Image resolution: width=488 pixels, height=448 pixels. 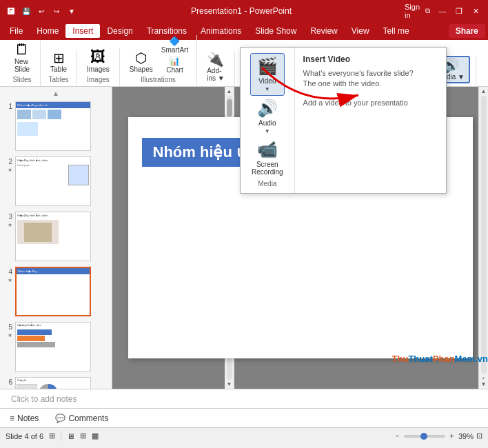 What do you see at coordinates (425, 436) in the screenshot?
I see `zoom-slider` at bounding box center [425, 436].